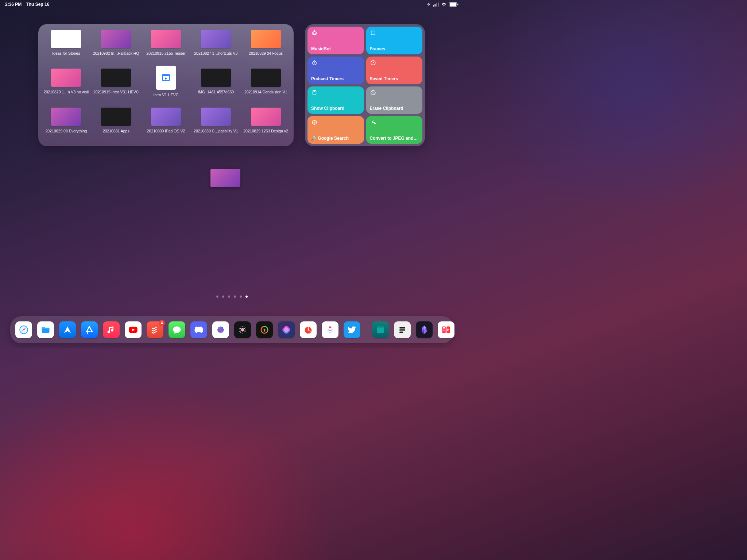  What do you see at coordinates (166, 86) in the screenshot?
I see `file-item: Intro V1 HEVC` at bounding box center [166, 86].